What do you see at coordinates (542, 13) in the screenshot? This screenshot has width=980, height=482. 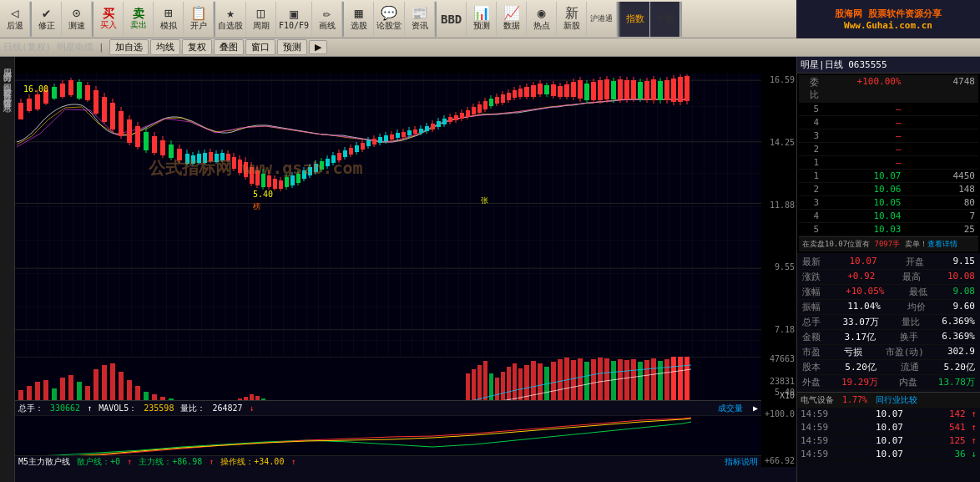 I see `hotspot-icon: ◉` at bounding box center [542, 13].